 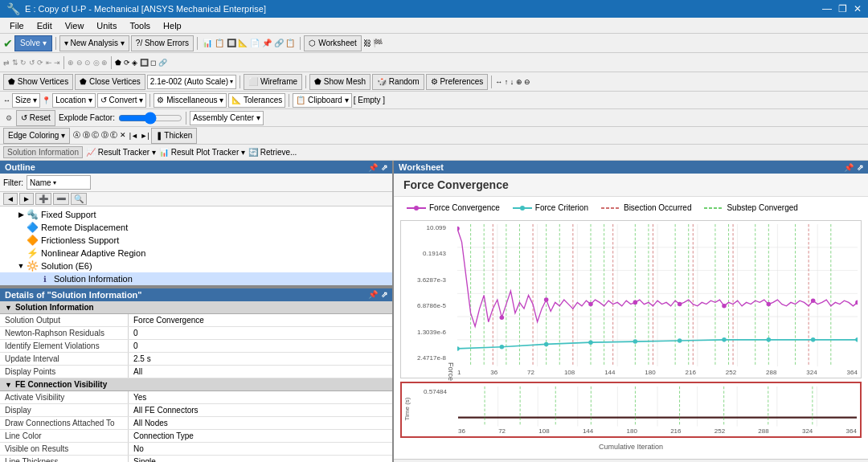 I want to click on menu-file: File, so click(x=17, y=26).